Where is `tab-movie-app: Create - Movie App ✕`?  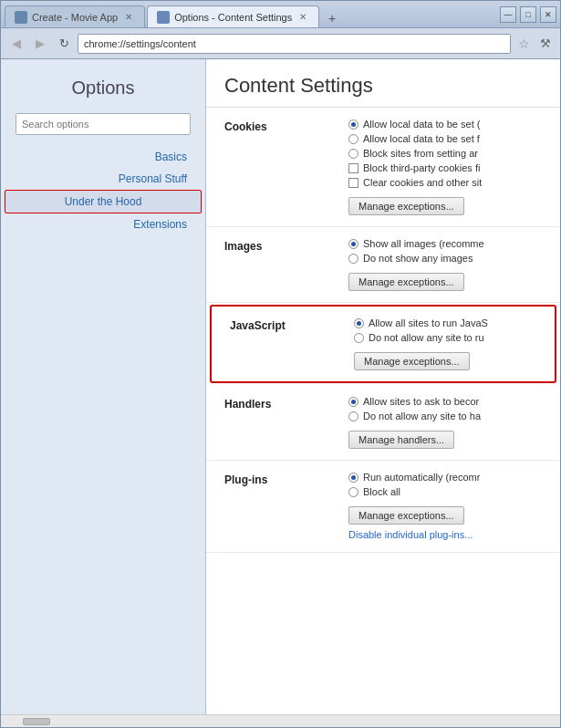 tab-movie-app: Create - Movie App ✕ is located at coordinates (75, 16).